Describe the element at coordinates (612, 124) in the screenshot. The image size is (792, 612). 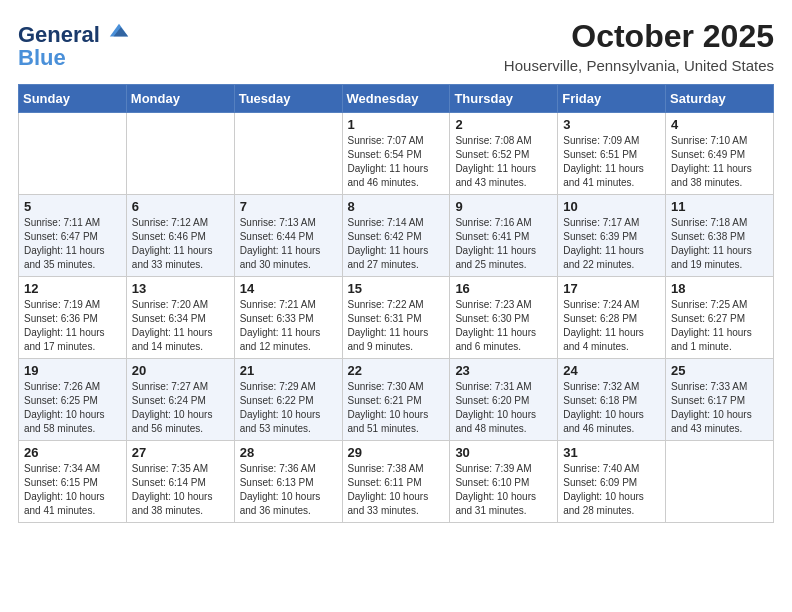
I see `day-number: 3` at that location.